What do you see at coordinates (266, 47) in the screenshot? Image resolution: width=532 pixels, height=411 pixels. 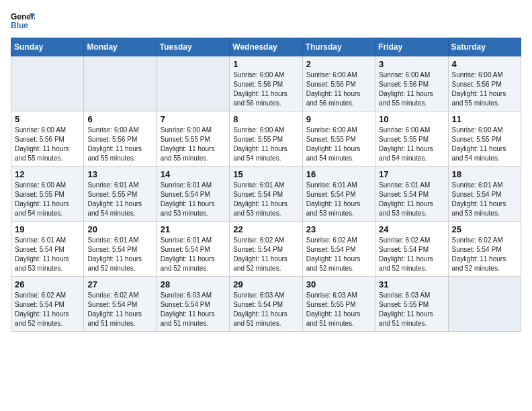 I see `calendar-header-row: SundayMondayTuesdayWednesdayThursdayFrid…` at bounding box center [266, 47].